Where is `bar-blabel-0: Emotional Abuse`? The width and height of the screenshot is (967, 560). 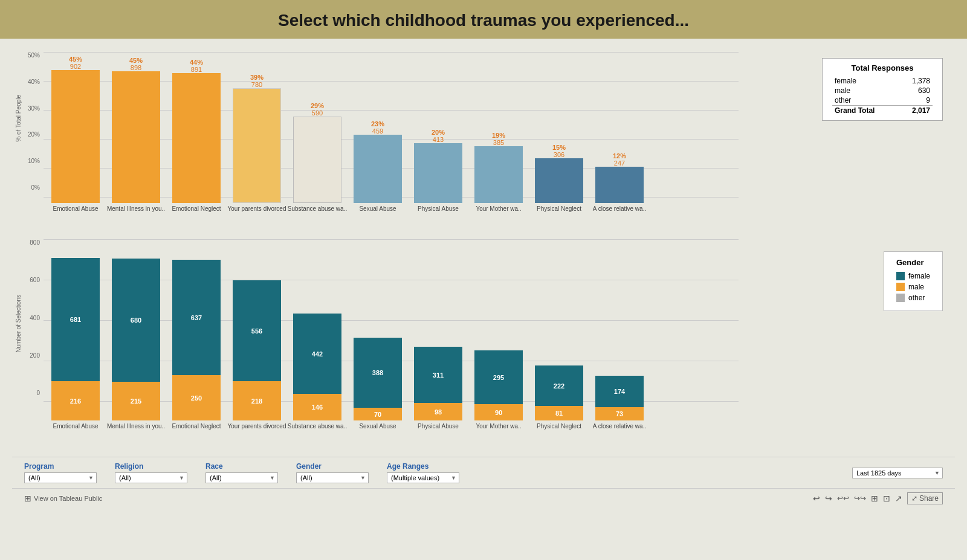
bar-blabel-0: Emotional Abuse is located at coordinates (75, 426).